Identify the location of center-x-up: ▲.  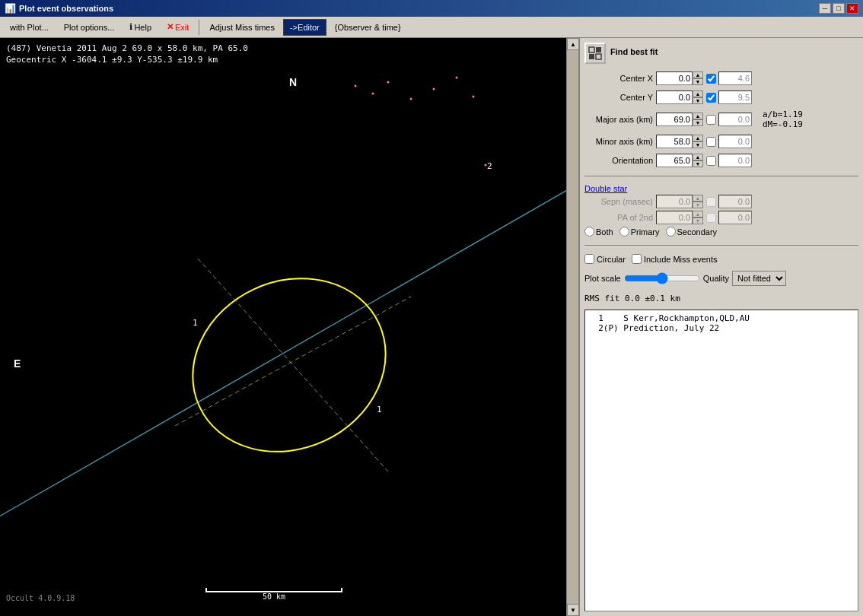
(698, 75).